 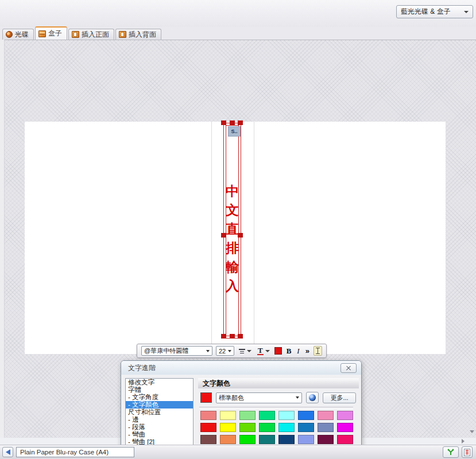 What do you see at coordinates (167, 351) in the screenshot?
I see `font-family-value: @華康中特圓體` at bounding box center [167, 351].